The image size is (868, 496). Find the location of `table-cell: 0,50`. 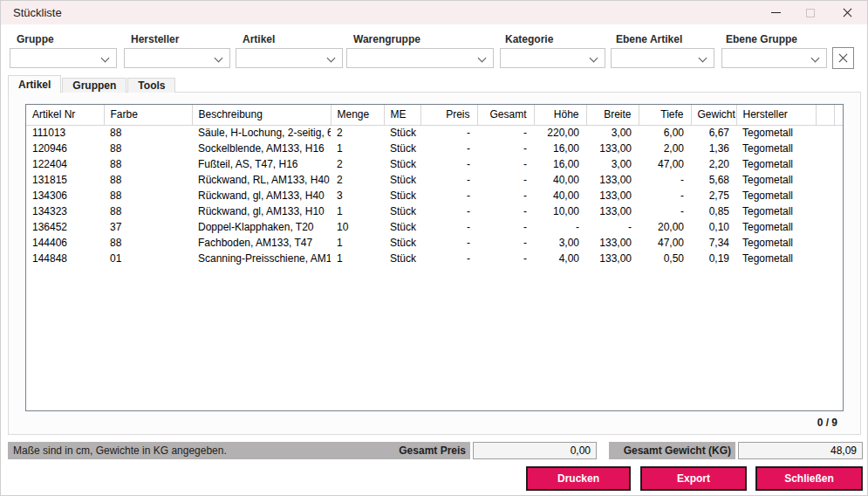

table-cell: 0,50 is located at coordinates (665, 258).